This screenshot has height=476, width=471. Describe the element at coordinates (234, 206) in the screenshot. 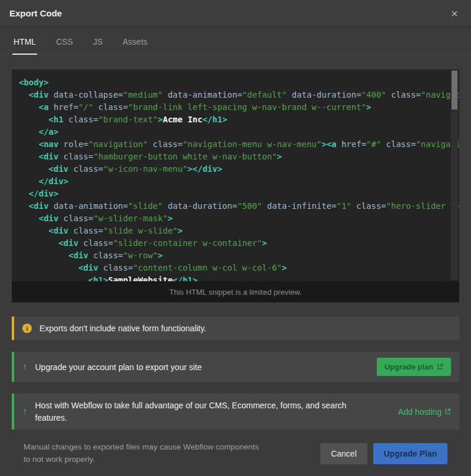

I see `code-line: <div data-animation="slide" data-duratio…` at that location.